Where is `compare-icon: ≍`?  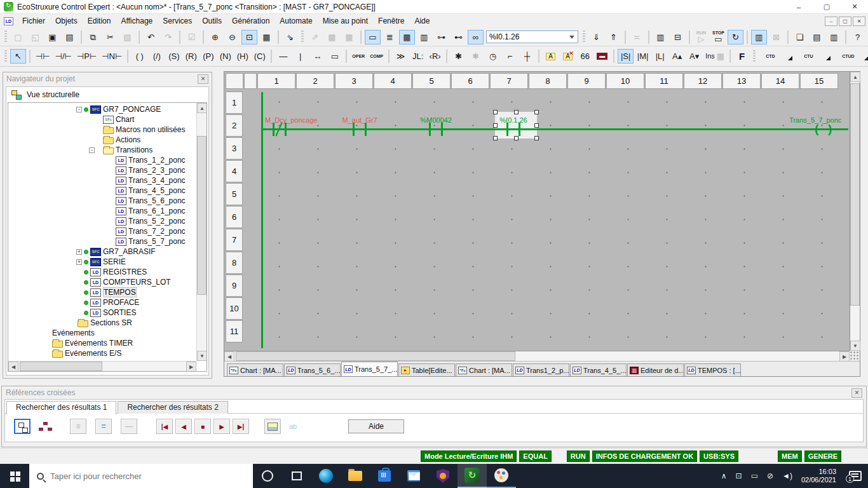 compare-icon: ≍ is located at coordinates (637, 37).